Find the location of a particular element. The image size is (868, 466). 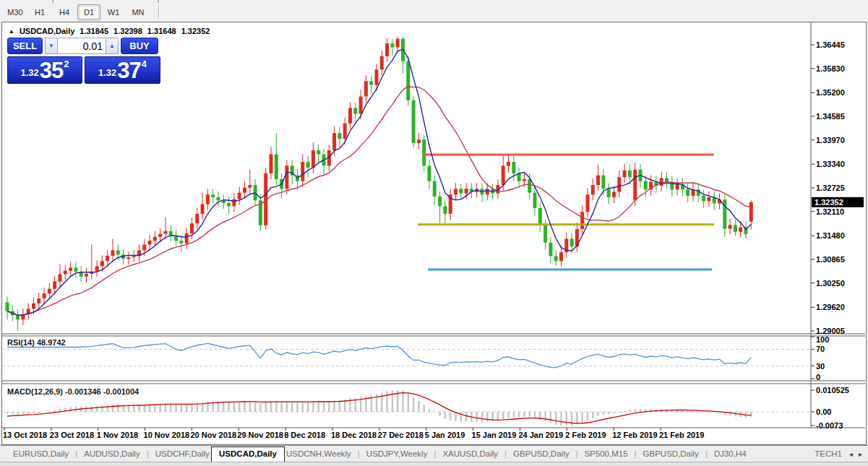

tab-scroll-left-icon: ◂ is located at coordinates (851, 454).